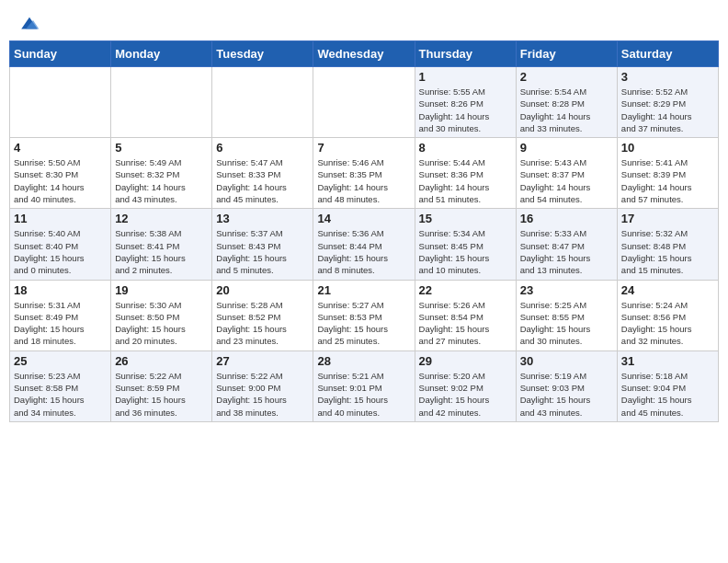 The image size is (728, 563). What do you see at coordinates (364, 103) in the screenshot?
I see `calendar-week-row: 1Sunrise: 5:55 AM Sunset: 8:26 PM Daylig…` at bounding box center [364, 103].